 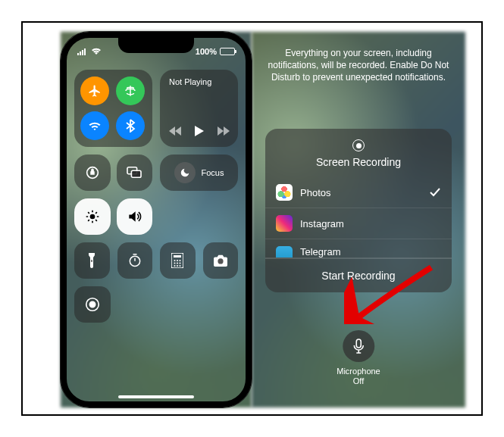 I want to click on bluetooth-toggle, so click(x=130, y=126).